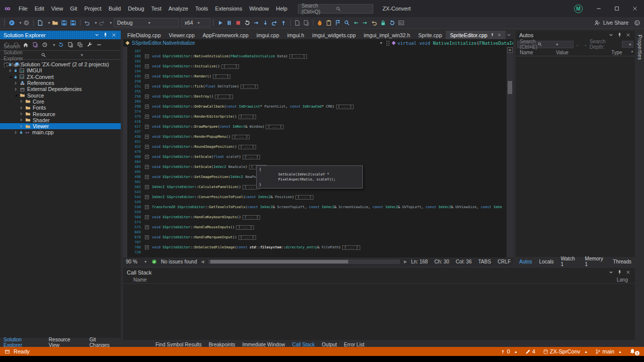 The width and height of the screenshot is (644, 362). What do you see at coordinates (635, 9) in the screenshot?
I see `close-button` at bounding box center [635, 9].